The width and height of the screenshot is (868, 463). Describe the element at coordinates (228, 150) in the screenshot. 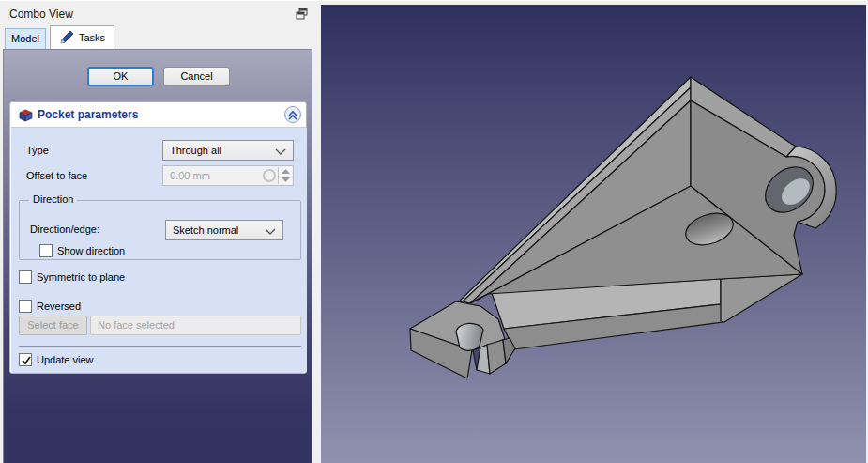

I see `type-dropdown: Through all` at that location.